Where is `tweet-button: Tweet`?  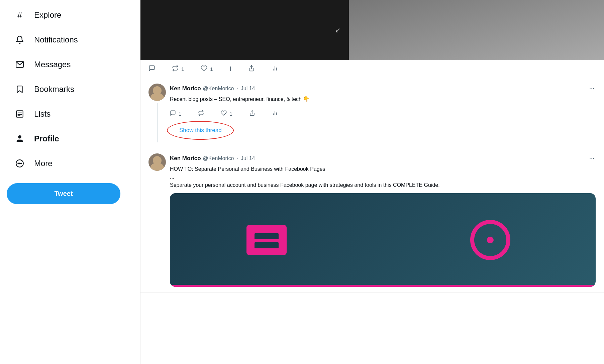
tweet-button: Tweet is located at coordinates (64, 194).